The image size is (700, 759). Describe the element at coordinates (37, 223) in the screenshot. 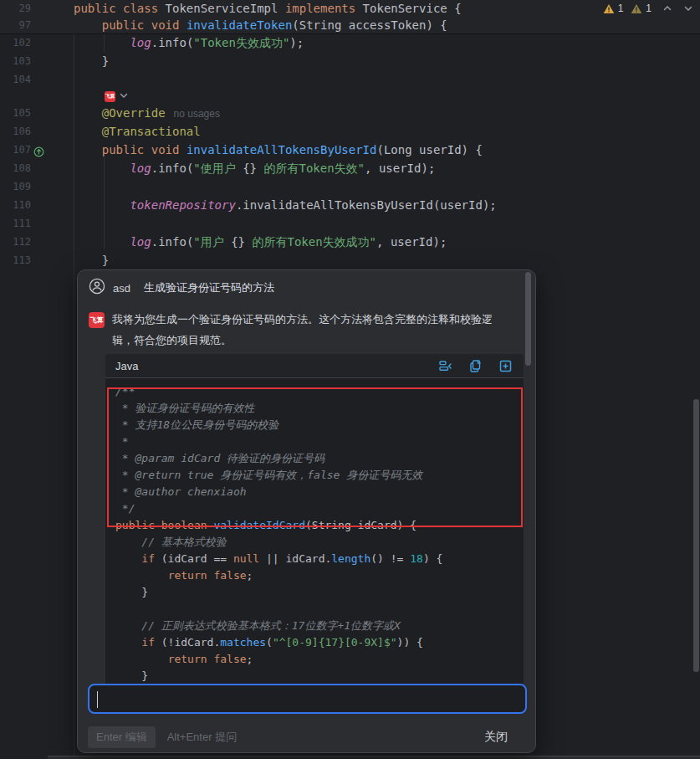

I see `editor-gutter: 111` at that location.